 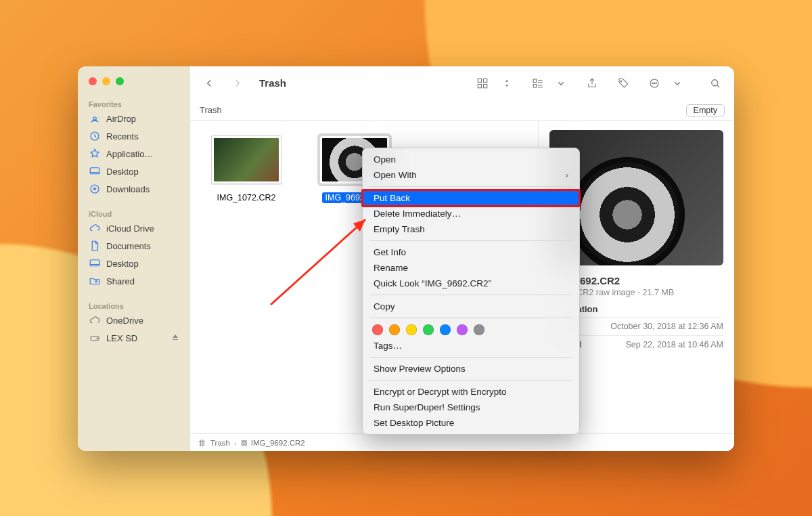 I want to click on menu-item: Put Back, so click(x=471, y=198).